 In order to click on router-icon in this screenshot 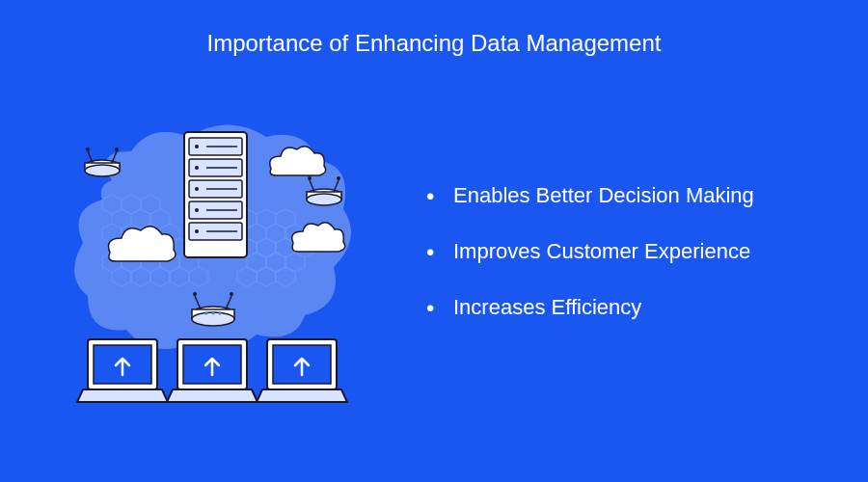, I will do `click(102, 162)`.